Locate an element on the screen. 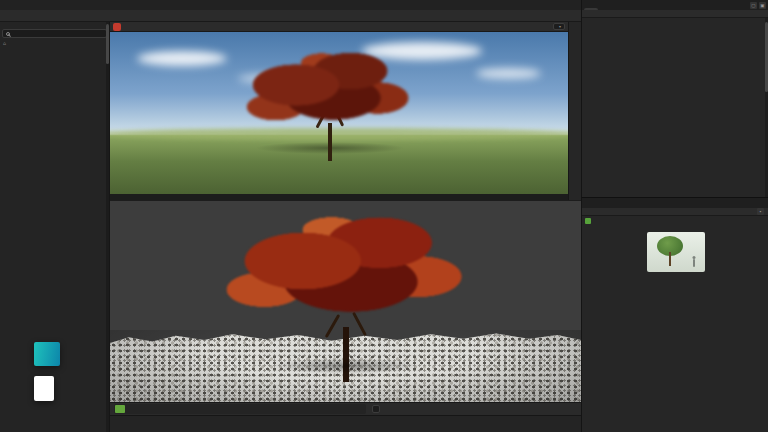 Image resolution: width=768 pixels, height=432 pixels. main-toolbar is located at coordinates (290, 16).